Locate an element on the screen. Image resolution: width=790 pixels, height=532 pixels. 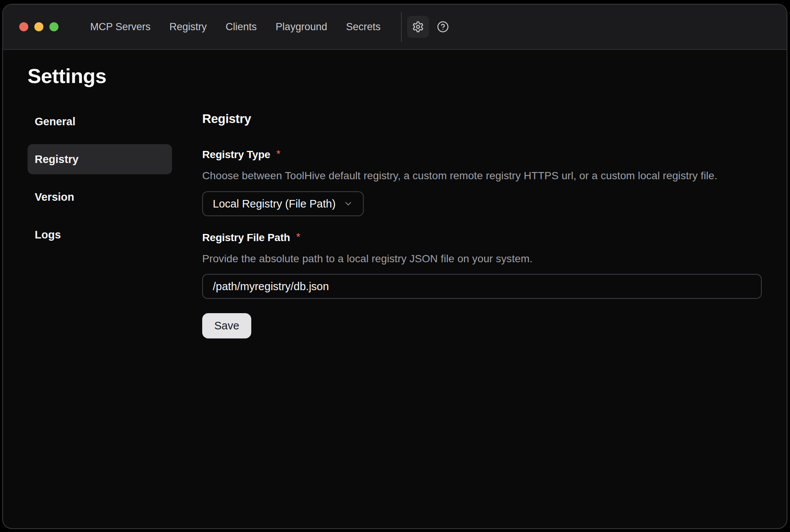
section-title: Registry is located at coordinates (482, 119).